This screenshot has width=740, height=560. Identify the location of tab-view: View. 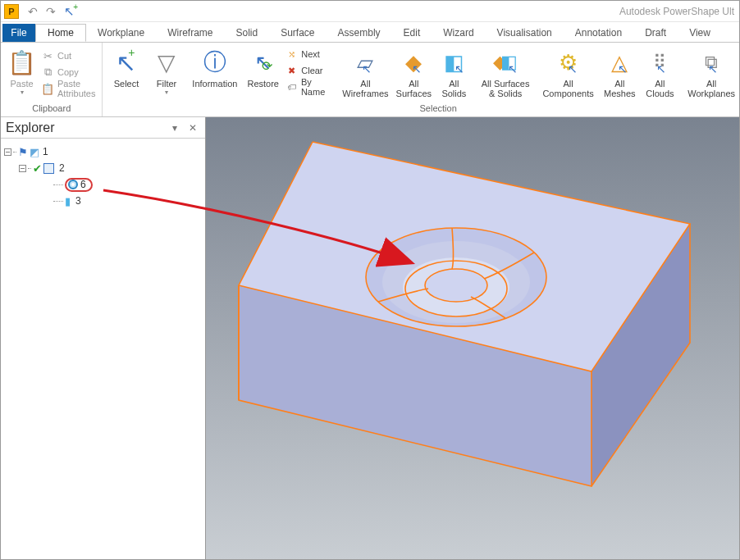
(700, 33).